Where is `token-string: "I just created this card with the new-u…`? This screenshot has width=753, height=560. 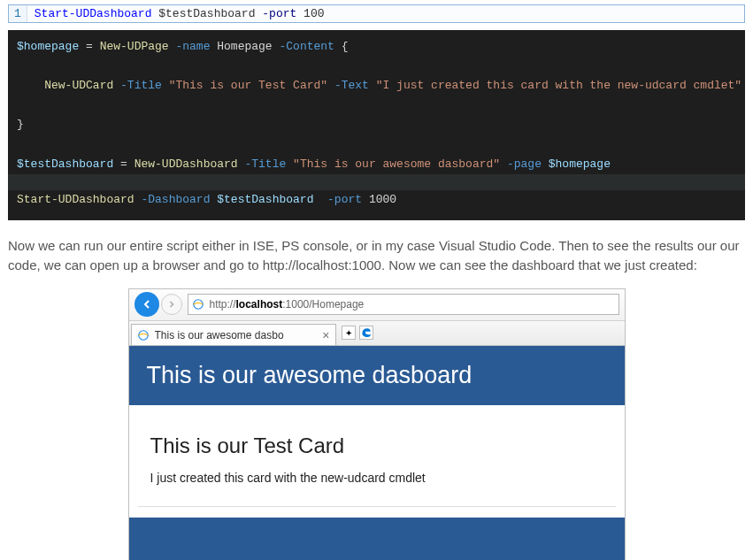 token-string: "I just created this card with the new-u… is located at coordinates (559, 85).